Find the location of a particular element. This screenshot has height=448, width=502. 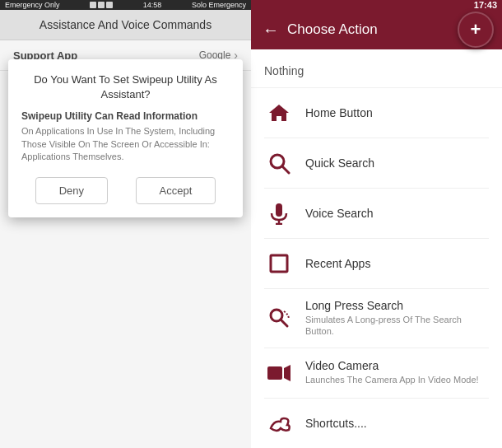

nothing-label: Nothing is located at coordinates (284, 71).